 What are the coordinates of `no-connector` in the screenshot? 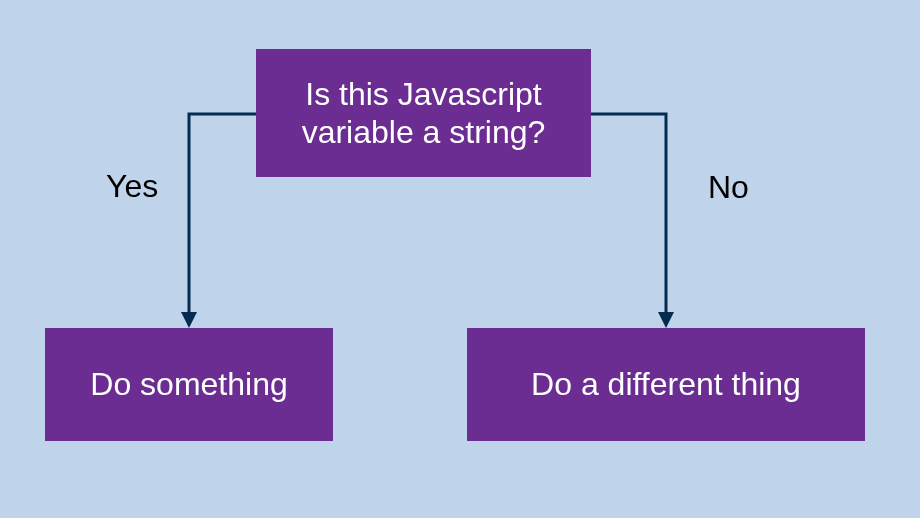 It's located at (628, 215).